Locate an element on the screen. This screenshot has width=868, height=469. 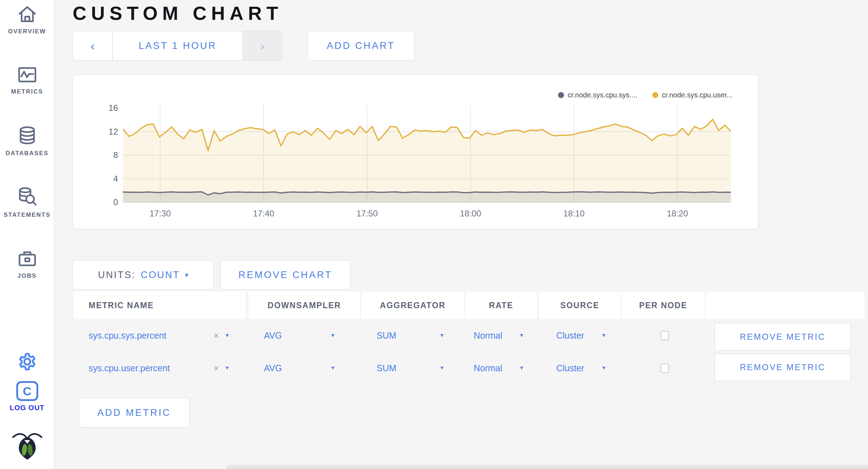
time-range-prev-button: ‹ is located at coordinates (93, 46).